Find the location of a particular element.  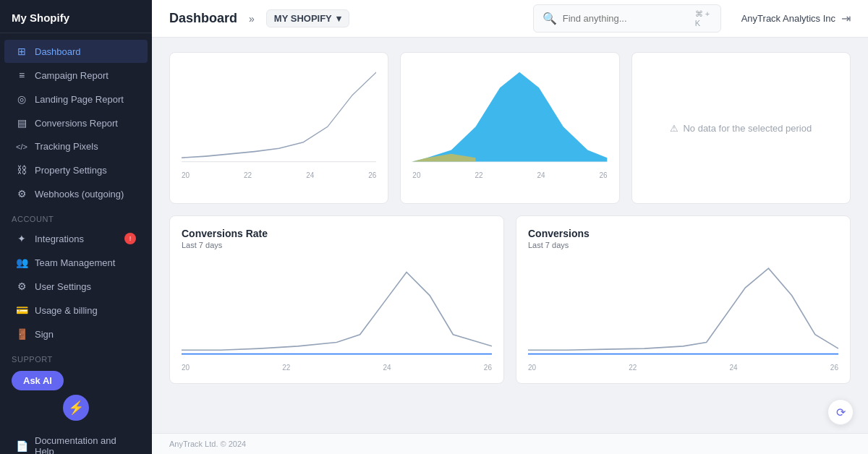

sidebar-label-property-settings: Property Settings is located at coordinates (71, 171).